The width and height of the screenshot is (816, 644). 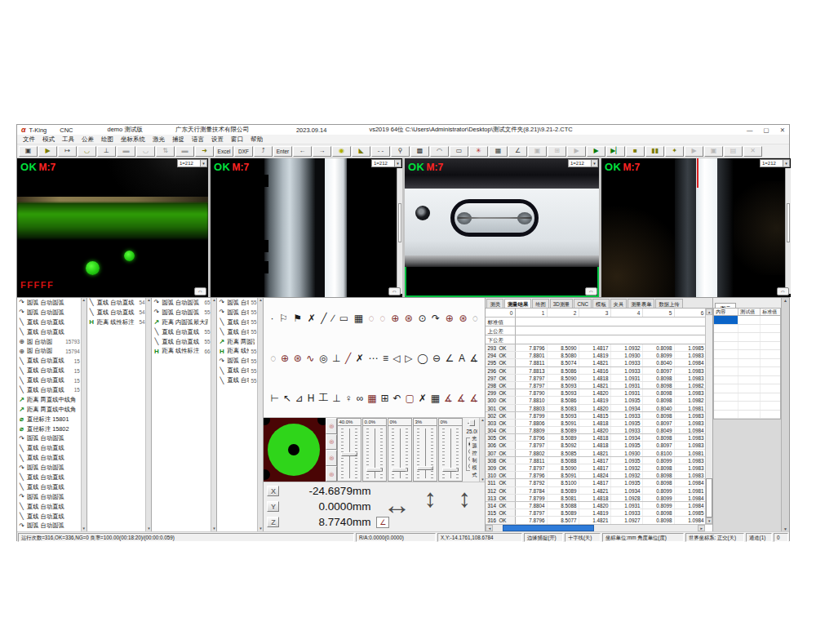 I want to click on measure-tool-icon: ◯, so click(x=423, y=358).